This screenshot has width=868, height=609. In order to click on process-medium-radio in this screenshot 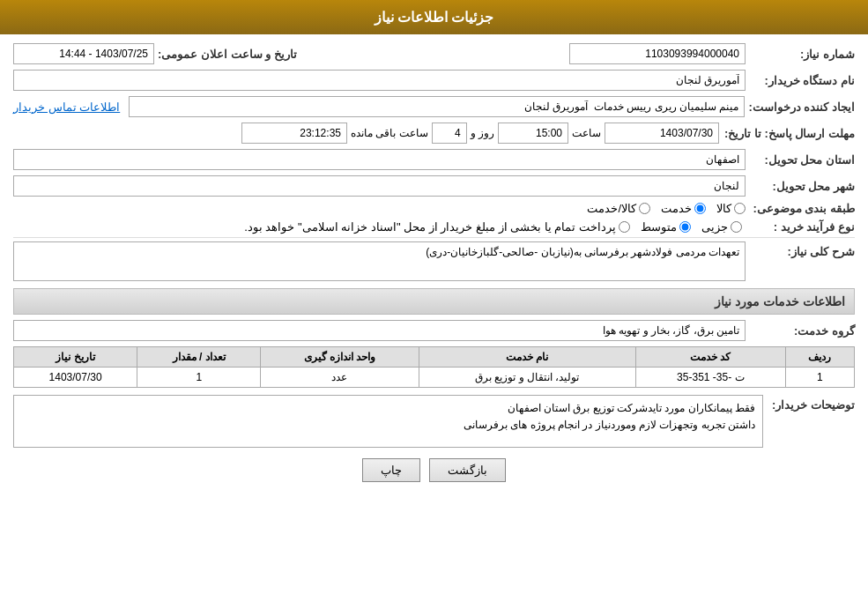, I will do `click(686, 227)`.